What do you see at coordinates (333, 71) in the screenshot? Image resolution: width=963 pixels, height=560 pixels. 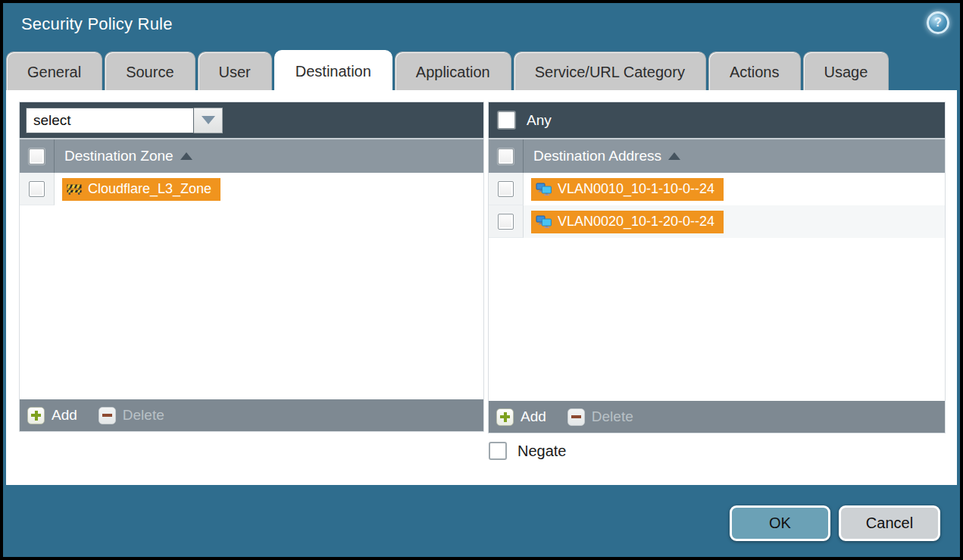 I see `tab-destination: Destination` at bounding box center [333, 71].